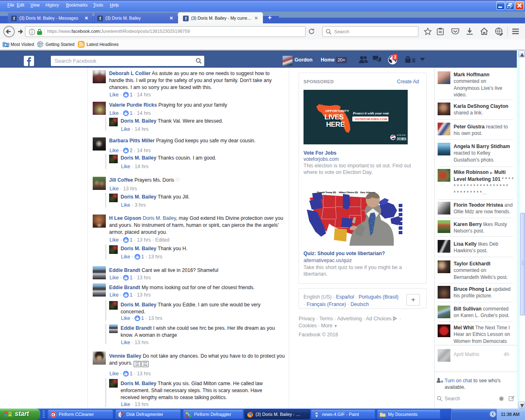 The width and height of the screenshot is (525, 420). I want to click on svg-text: Protect it with your vote, so click(371, 113).